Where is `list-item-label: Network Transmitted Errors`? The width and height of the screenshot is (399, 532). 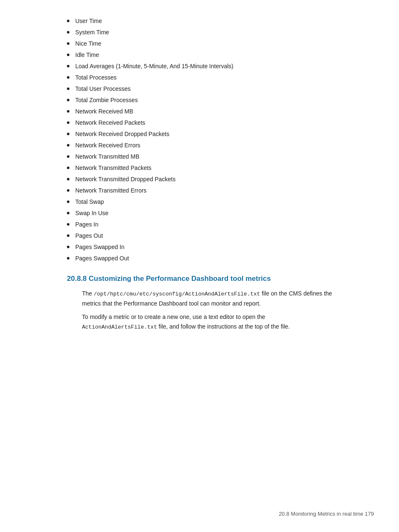
list-item-label: Network Transmitted Errors is located at coordinates (111, 191).